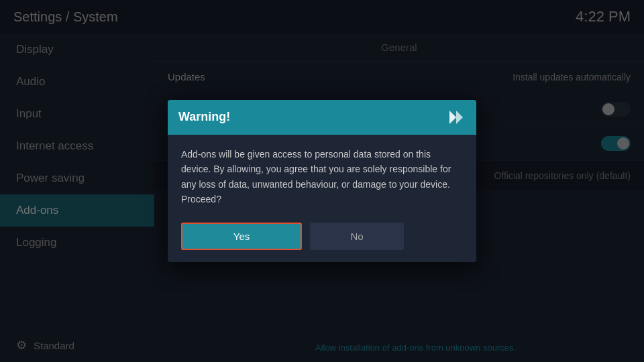 The height and width of the screenshot is (362, 644). What do you see at coordinates (322, 239) in the screenshot?
I see `dialog-buttons: Yes No` at bounding box center [322, 239].